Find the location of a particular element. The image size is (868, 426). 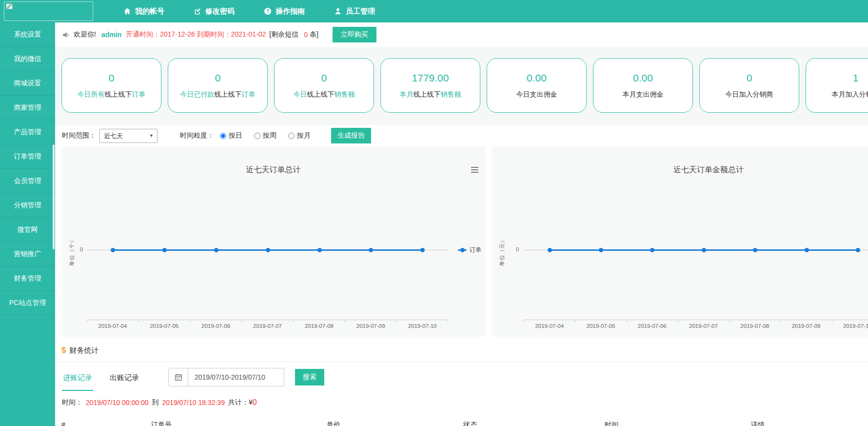

stat-label: 今日线上线下销售额 is located at coordinates (324, 95).